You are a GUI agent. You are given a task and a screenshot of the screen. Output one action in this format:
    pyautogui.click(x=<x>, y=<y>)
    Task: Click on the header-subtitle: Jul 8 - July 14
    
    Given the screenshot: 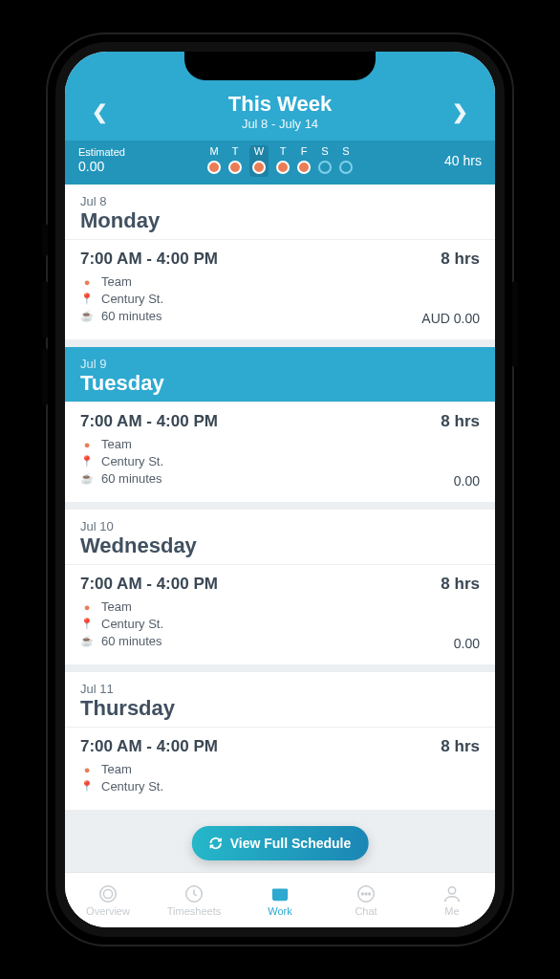 What is the action you would take?
    pyautogui.click(x=280, y=124)
    